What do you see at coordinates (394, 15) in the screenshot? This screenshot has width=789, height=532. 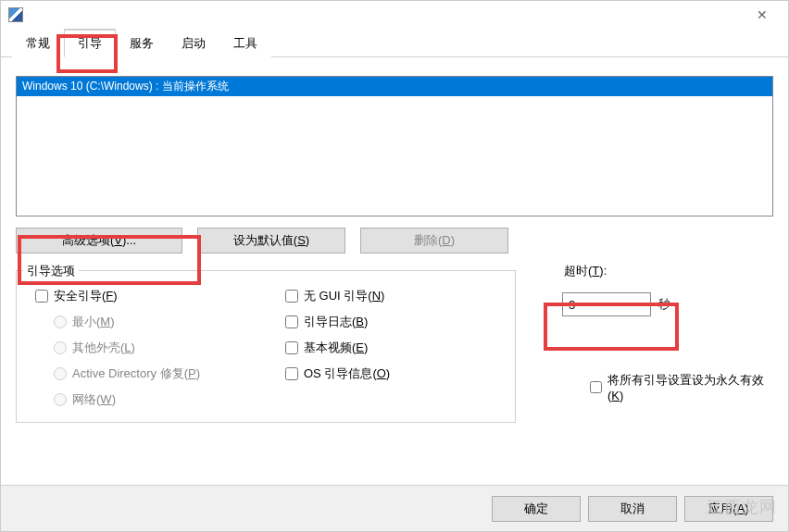 I see `titlebar: ✕` at bounding box center [394, 15].